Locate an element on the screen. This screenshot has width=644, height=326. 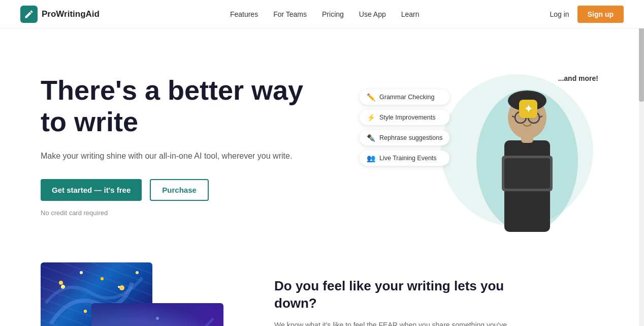
pill-style: ⚡ Style Improvements is located at coordinates (404, 117).